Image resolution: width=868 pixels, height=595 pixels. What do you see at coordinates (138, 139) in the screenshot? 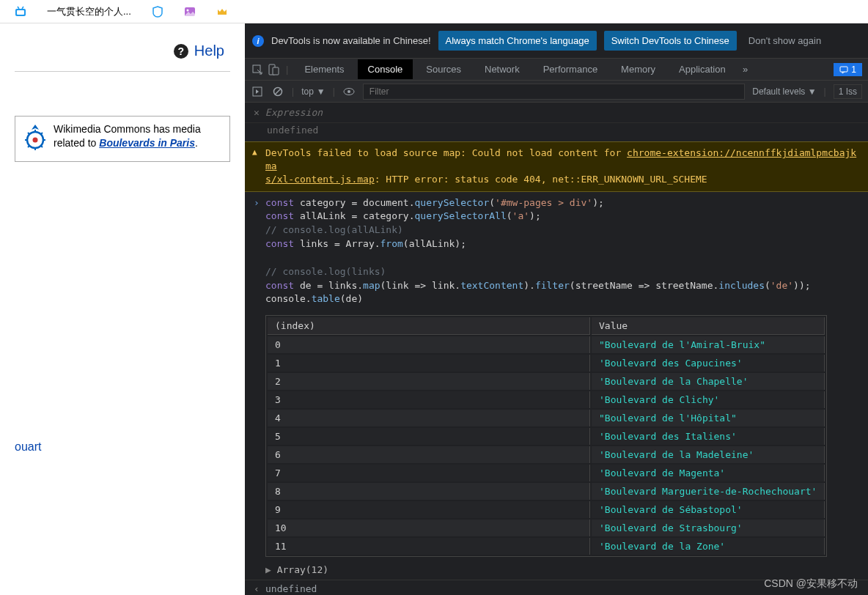
I see `commons-text: Wikimedia Commons has media related to B…` at bounding box center [138, 139].